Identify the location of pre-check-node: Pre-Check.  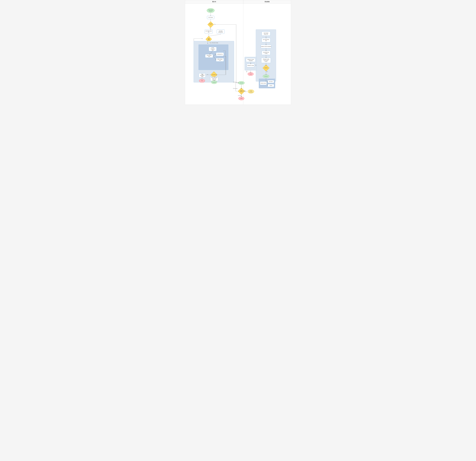
(211, 17).